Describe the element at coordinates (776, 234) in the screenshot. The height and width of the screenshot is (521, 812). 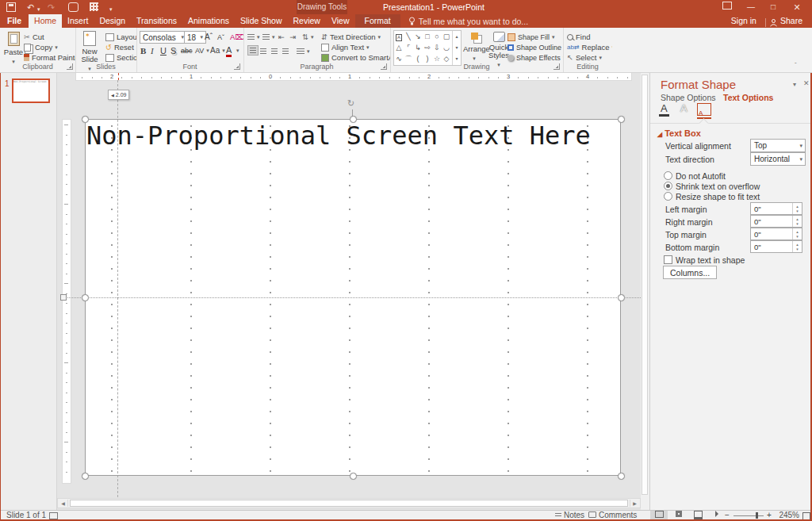
I see `top-margin-input: 0"▴▾` at that location.